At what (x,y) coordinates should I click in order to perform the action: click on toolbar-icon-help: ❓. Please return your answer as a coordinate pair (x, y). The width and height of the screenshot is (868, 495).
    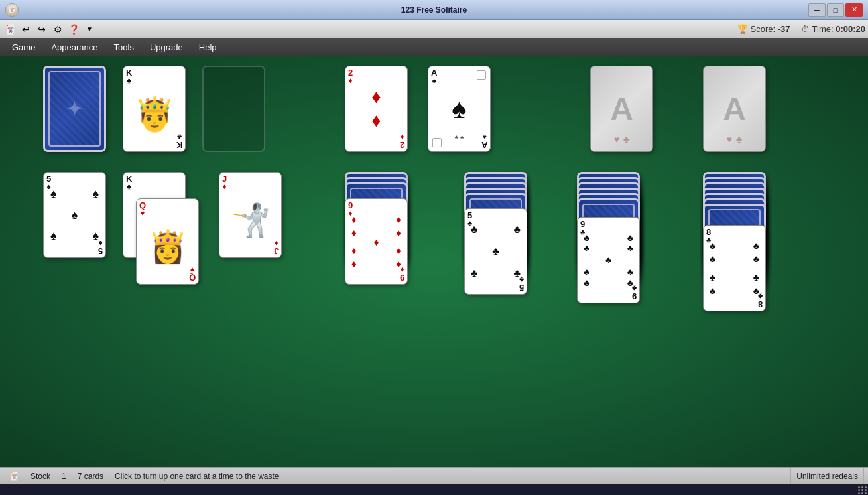
    Looking at the image, I should click on (74, 29).